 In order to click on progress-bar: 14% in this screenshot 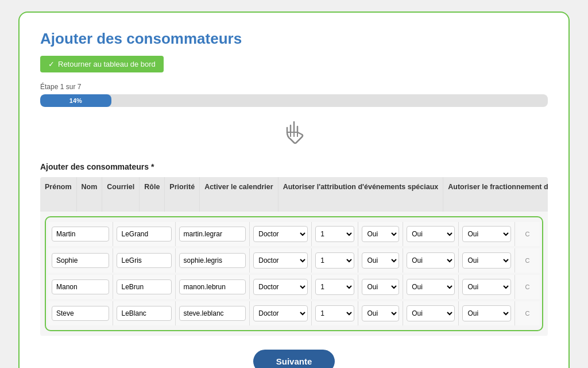, I will do `click(294, 101)`.